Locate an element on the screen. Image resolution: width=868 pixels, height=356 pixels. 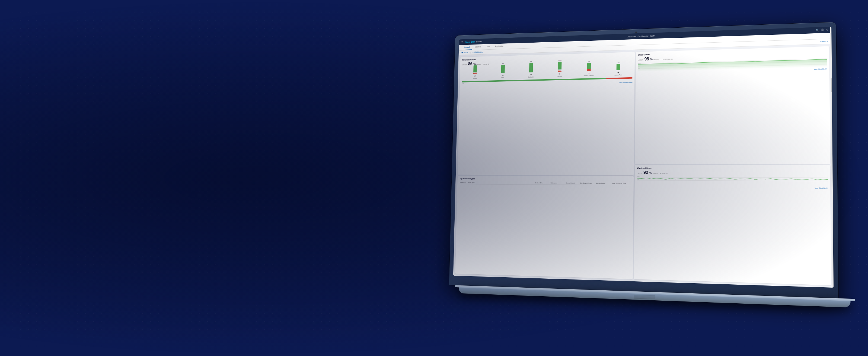
wireless-line-chart: 100% 75% is located at coordinates (733, 181).